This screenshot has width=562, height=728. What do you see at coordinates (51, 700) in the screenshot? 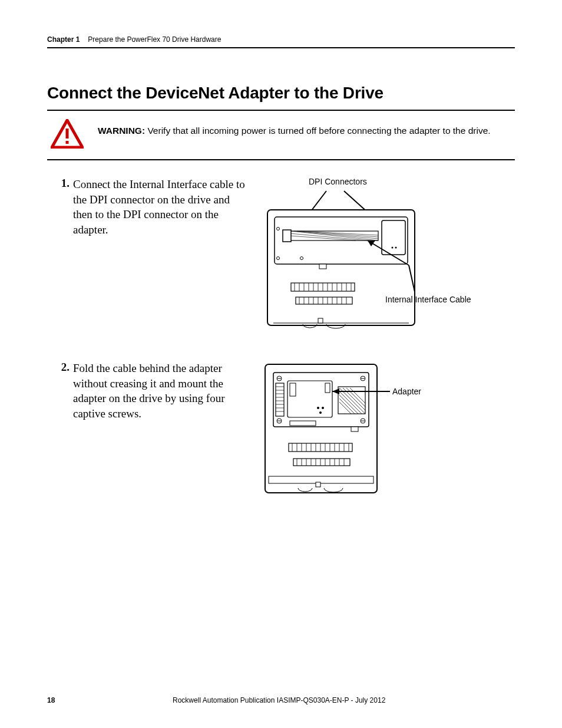
I see `page-number: 18` at bounding box center [51, 700].